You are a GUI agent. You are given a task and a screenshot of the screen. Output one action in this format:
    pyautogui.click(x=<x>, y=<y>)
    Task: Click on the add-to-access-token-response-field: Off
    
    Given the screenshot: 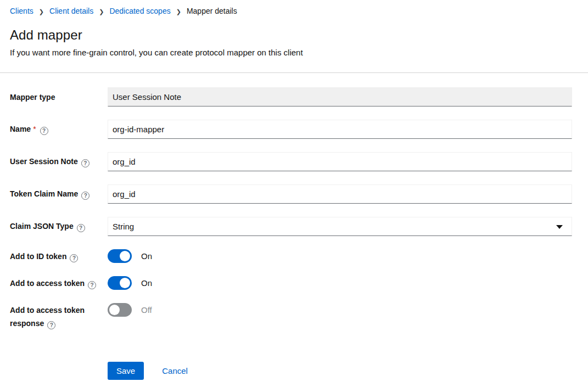 What is the action you would take?
    pyautogui.click(x=340, y=310)
    